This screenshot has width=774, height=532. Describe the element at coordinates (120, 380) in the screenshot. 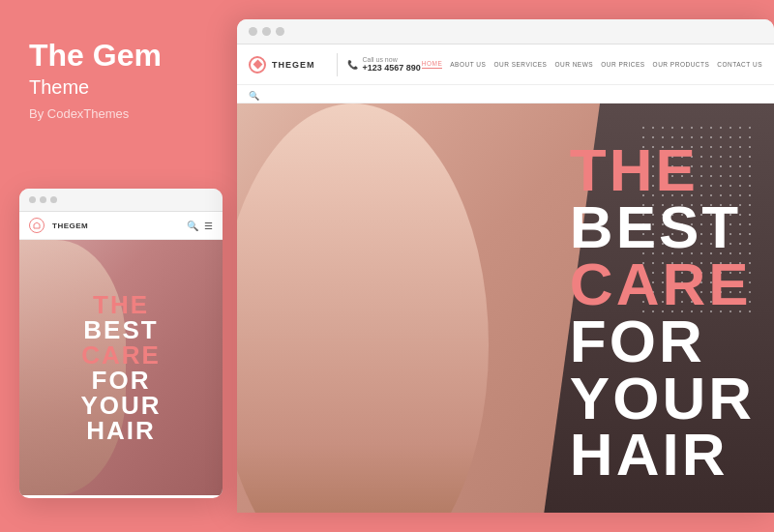

I see `mobile-hero-line4: FOR` at that location.